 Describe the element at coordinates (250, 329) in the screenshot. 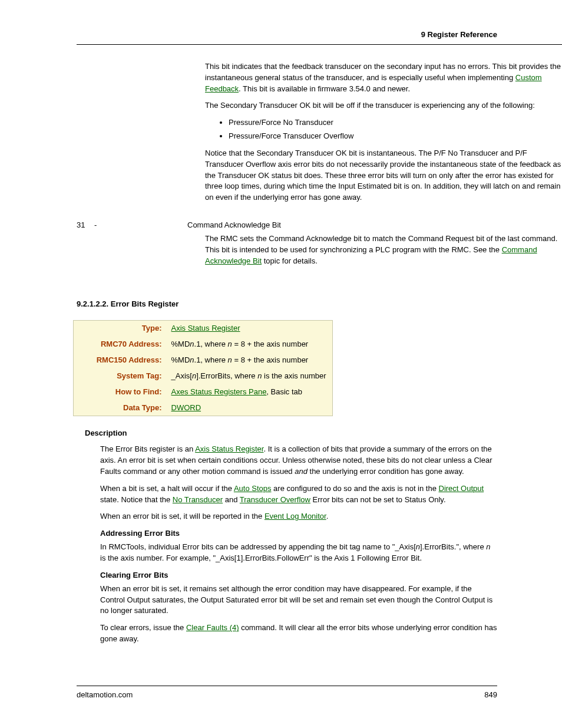

I see `row-value: Axis Status Register` at that location.